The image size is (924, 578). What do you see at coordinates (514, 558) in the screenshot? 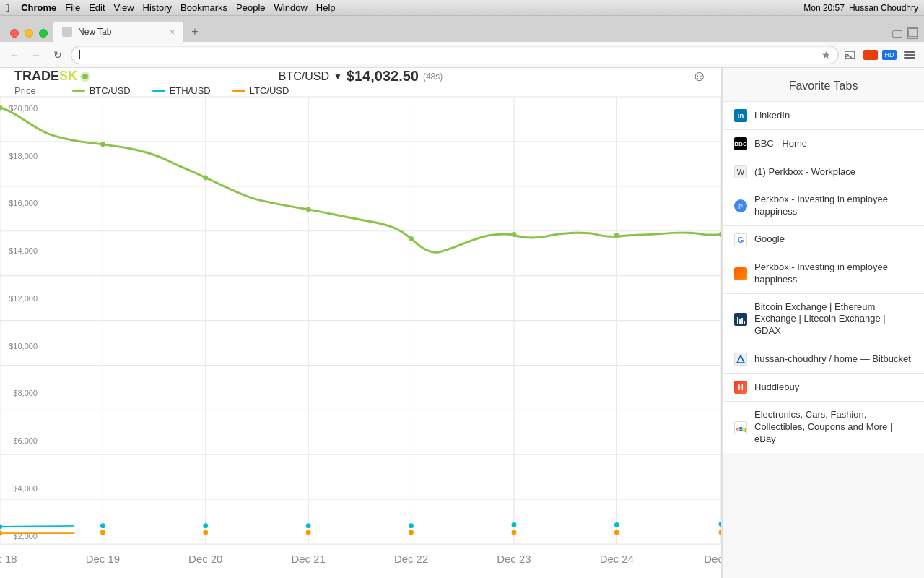
I see `x-label-dec23: Dec 23` at bounding box center [514, 558].